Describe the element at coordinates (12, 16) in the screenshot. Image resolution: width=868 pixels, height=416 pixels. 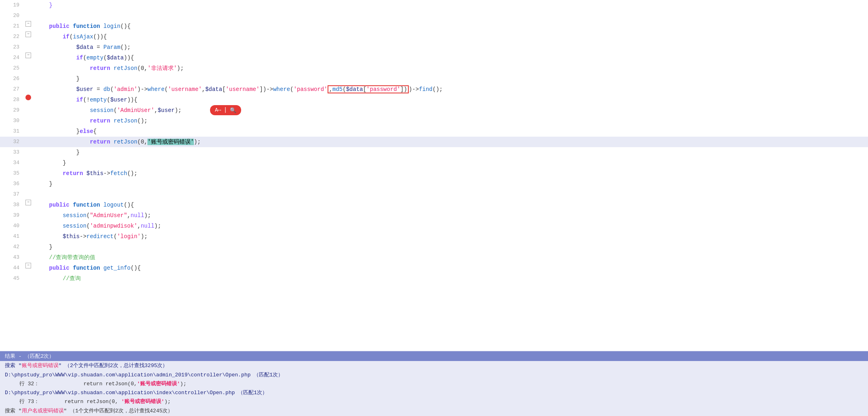
I see `line-number-20: 20` at that location.